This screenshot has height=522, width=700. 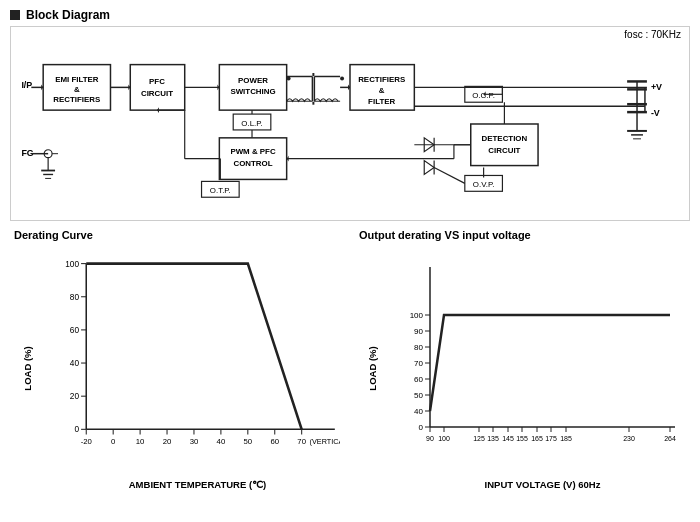 What do you see at coordinates (372, 368) in the screenshot?
I see `output-y-axis: LOAD (%)` at bounding box center [372, 368].